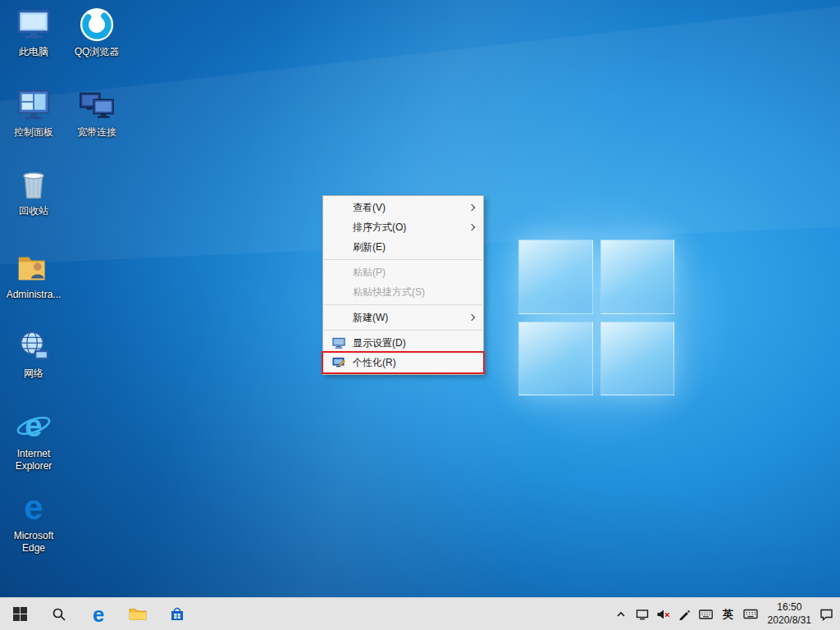 The width and height of the screenshot is (840, 630). Describe the element at coordinates (404, 285) in the screenshot. I see `desktop-context-menu: 查看(V) 排序方式(O) 刷新(E) 粘贴(P) 粘贴快捷方式(S) 新建(W…` at that location.